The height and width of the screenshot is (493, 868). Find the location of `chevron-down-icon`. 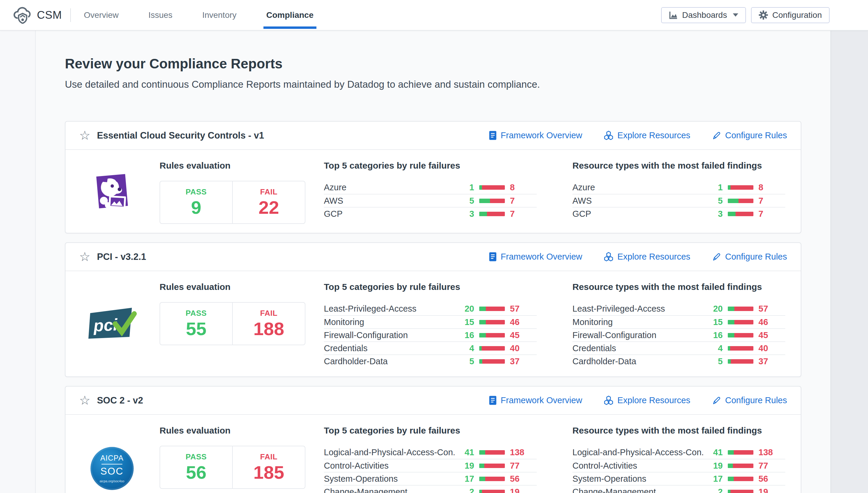

chevron-down-icon is located at coordinates (735, 15).